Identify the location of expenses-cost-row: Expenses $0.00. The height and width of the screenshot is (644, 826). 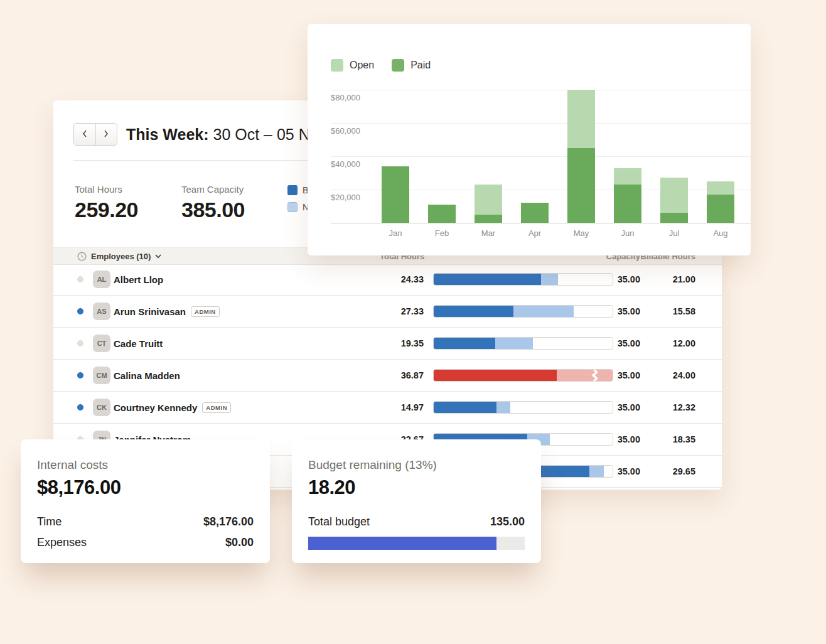
(146, 542).